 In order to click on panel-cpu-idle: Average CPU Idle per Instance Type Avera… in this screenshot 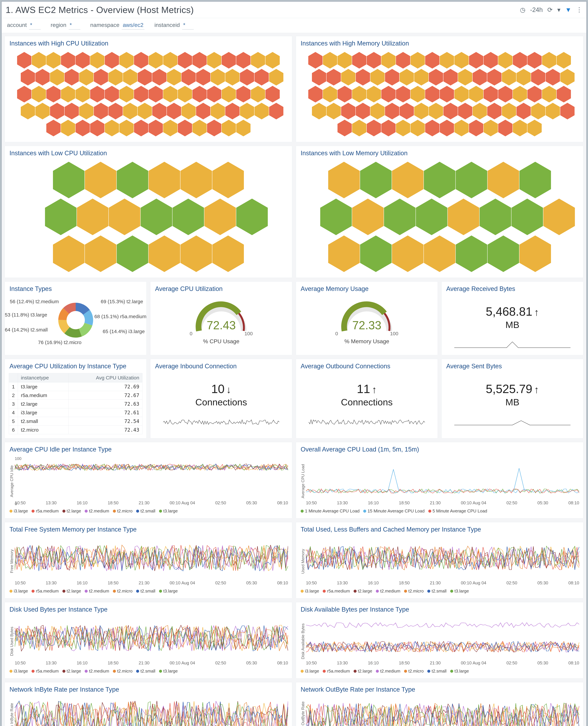, I will do `click(148, 480)`.